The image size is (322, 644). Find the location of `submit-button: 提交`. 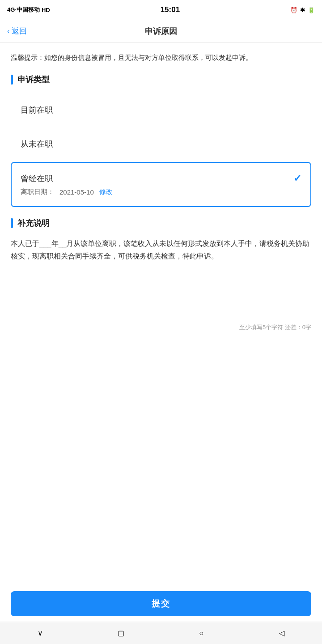

submit-button: 提交 is located at coordinates (161, 604).